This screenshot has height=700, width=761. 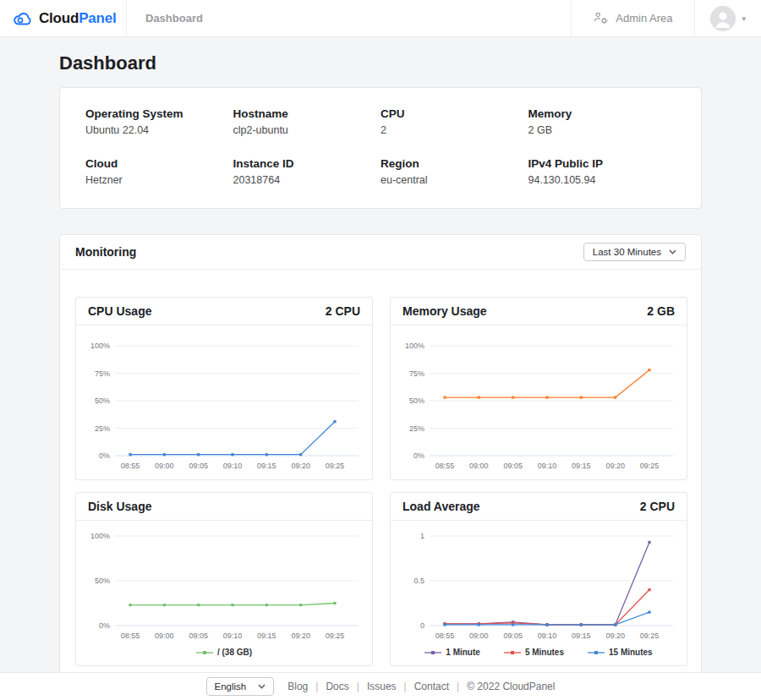 I want to click on disk-usage-chart-card: Disk Usage 0%50%100%08:5509:0009:0509:10…, so click(x=224, y=579).